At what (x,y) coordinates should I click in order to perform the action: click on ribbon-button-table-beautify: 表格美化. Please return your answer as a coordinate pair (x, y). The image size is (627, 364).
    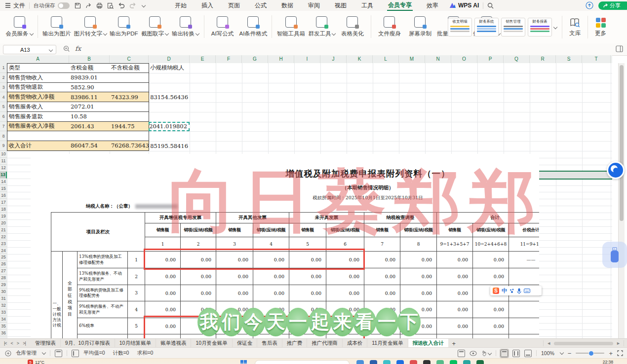
    Looking at the image, I should click on (353, 27).